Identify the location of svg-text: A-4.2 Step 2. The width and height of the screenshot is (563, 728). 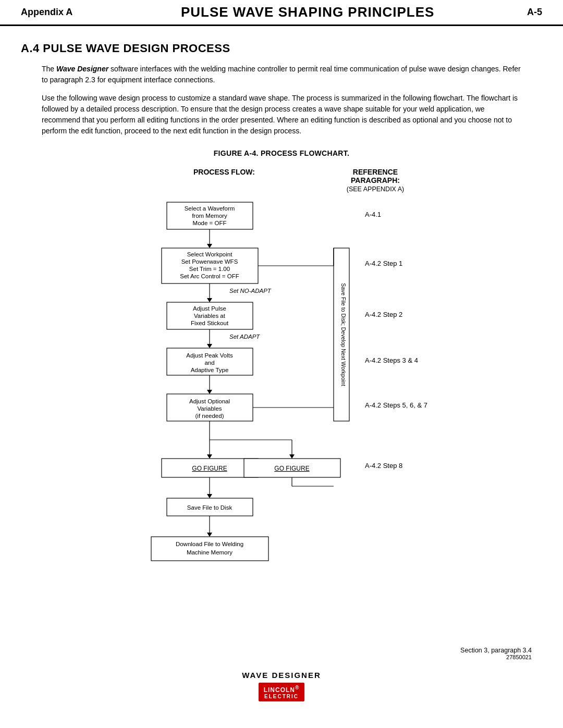
(384, 315).